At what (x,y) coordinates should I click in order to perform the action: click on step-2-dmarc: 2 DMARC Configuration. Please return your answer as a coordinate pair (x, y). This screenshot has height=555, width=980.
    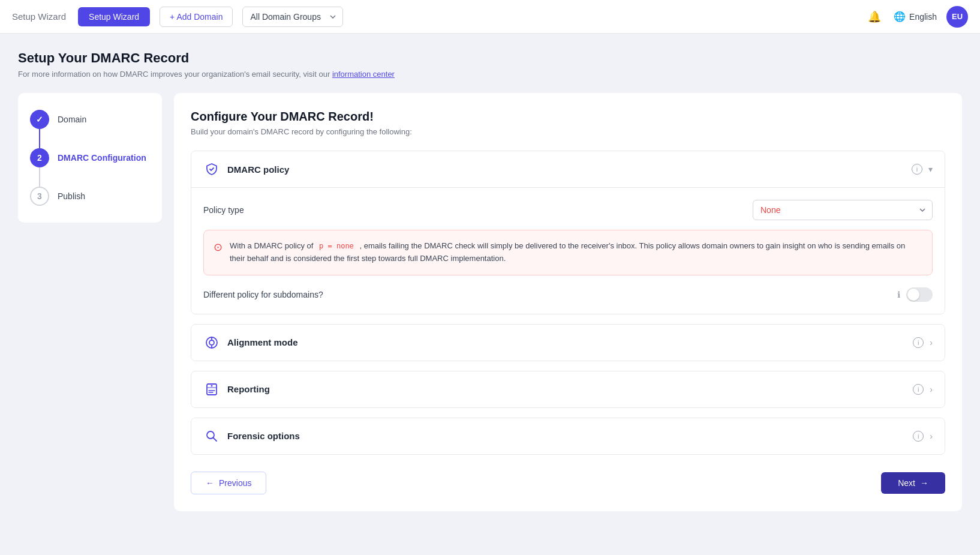
    Looking at the image, I should click on (90, 167).